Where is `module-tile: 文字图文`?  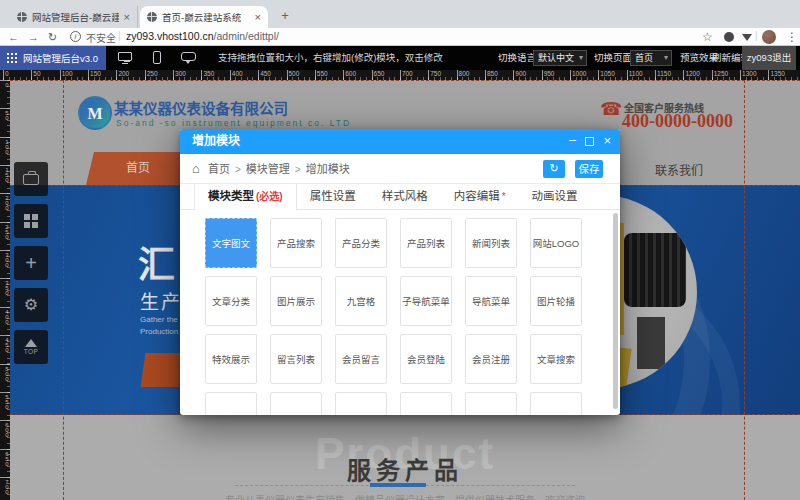 module-tile: 文字图文 is located at coordinates (231, 243).